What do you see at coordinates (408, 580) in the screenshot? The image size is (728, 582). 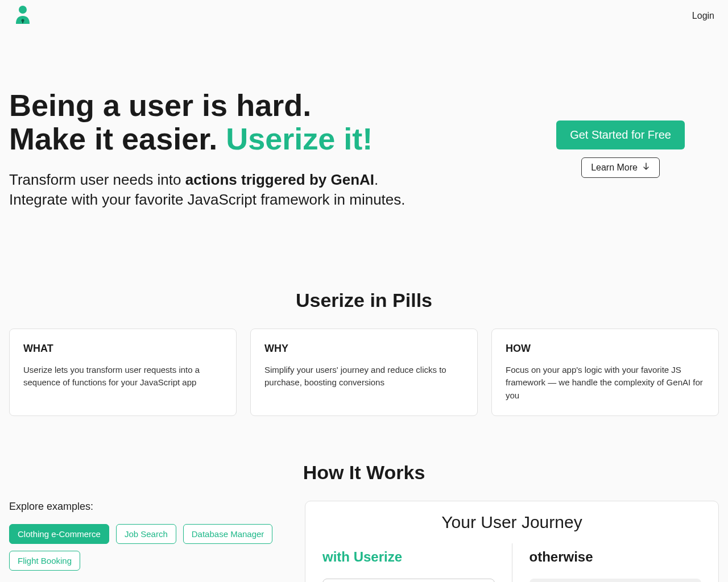 I see `with-userize-input: What are you looking for?` at bounding box center [408, 580].